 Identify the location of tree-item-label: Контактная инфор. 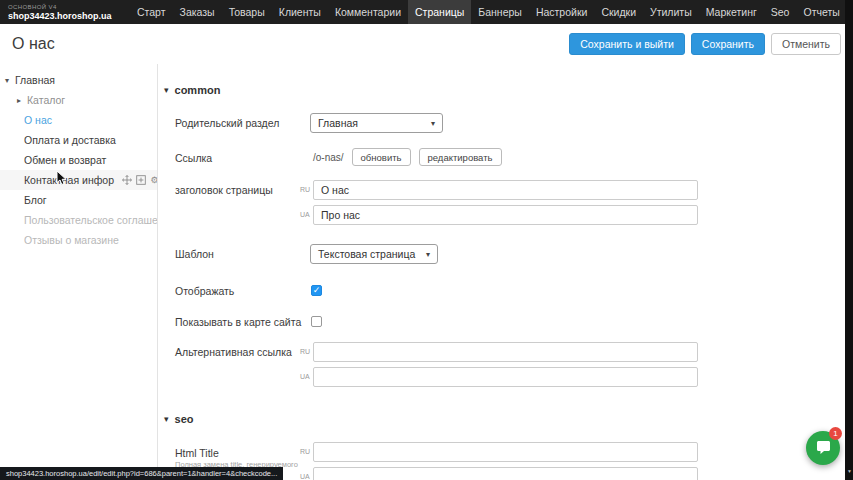
(69, 180).